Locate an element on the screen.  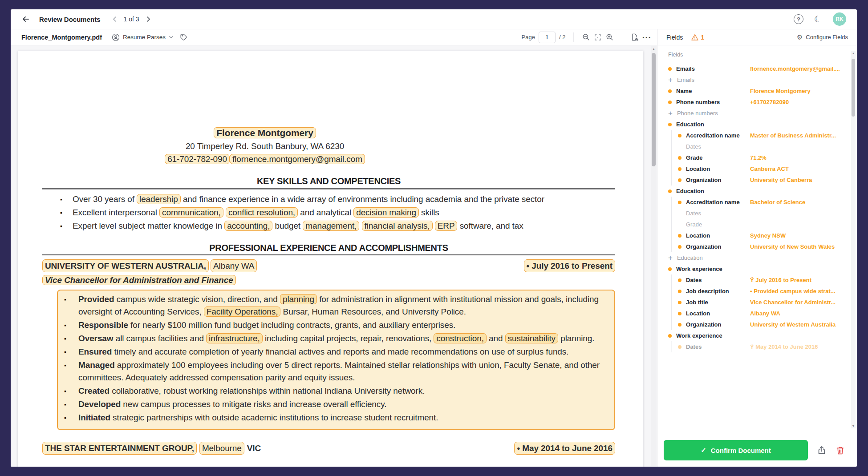
split-document-icon is located at coordinates (635, 37).